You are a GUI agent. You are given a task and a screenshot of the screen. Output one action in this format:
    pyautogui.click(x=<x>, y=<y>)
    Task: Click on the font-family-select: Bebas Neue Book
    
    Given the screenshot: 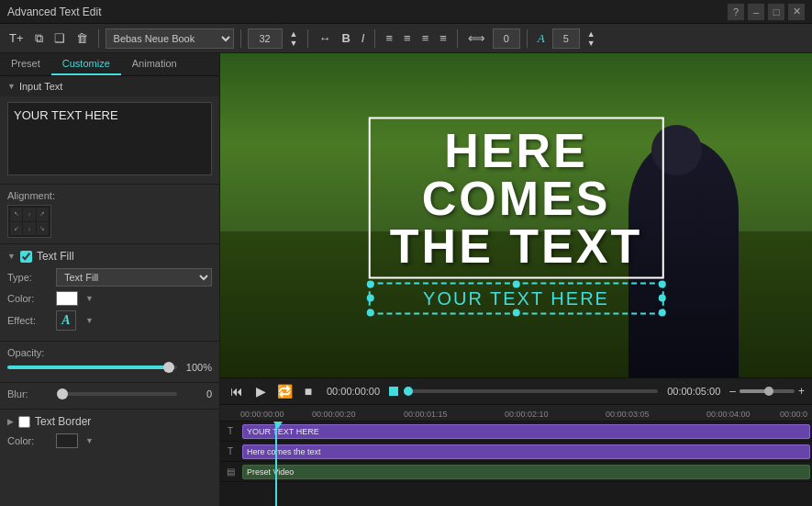 What is the action you would take?
    pyautogui.click(x=170, y=39)
    